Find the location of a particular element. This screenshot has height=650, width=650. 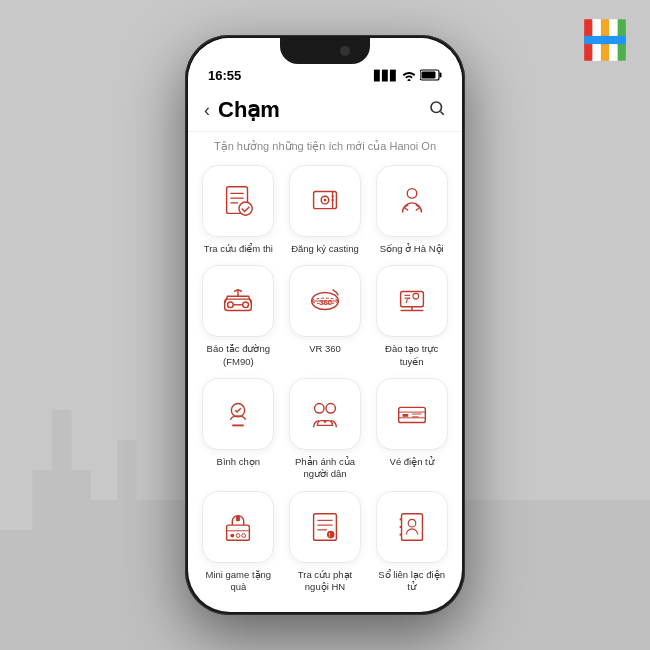

vote-icon-box is located at coordinates (238, 414).